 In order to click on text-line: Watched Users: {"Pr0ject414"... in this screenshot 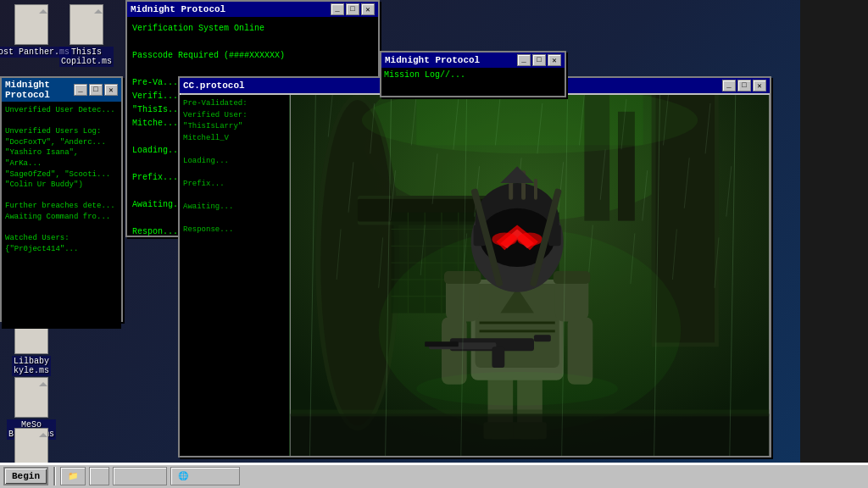, I will do `click(61, 244)`.